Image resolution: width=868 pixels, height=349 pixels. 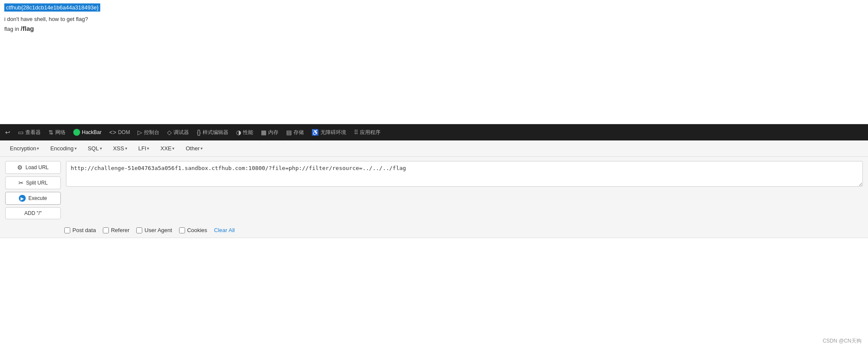 What do you see at coordinates (289, 132) in the screenshot?
I see `storage-icon: ▤` at bounding box center [289, 132].